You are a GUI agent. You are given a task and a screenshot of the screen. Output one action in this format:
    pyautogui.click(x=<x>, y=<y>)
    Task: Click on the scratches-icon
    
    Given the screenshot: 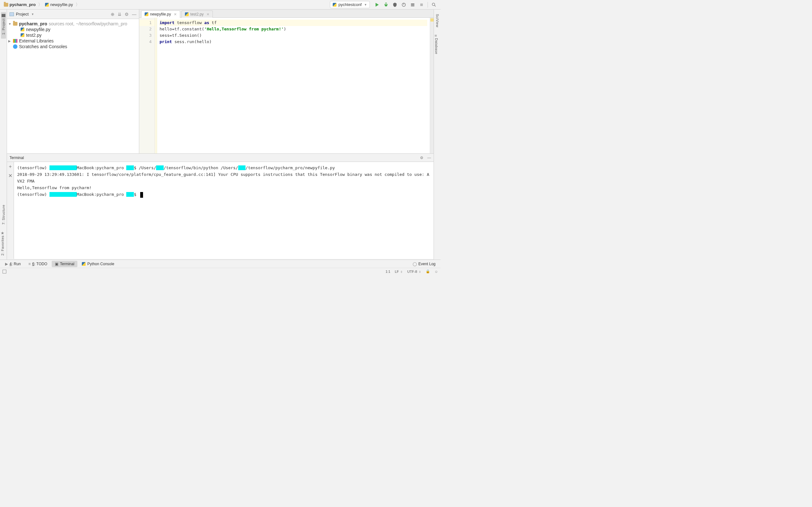 What is the action you would take?
    pyautogui.click(x=15, y=47)
    